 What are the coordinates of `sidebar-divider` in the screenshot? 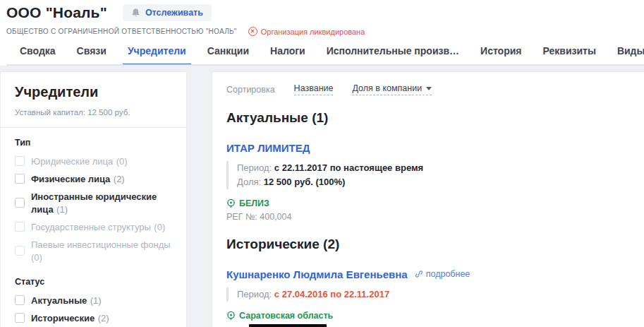 It's located at (93, 127).